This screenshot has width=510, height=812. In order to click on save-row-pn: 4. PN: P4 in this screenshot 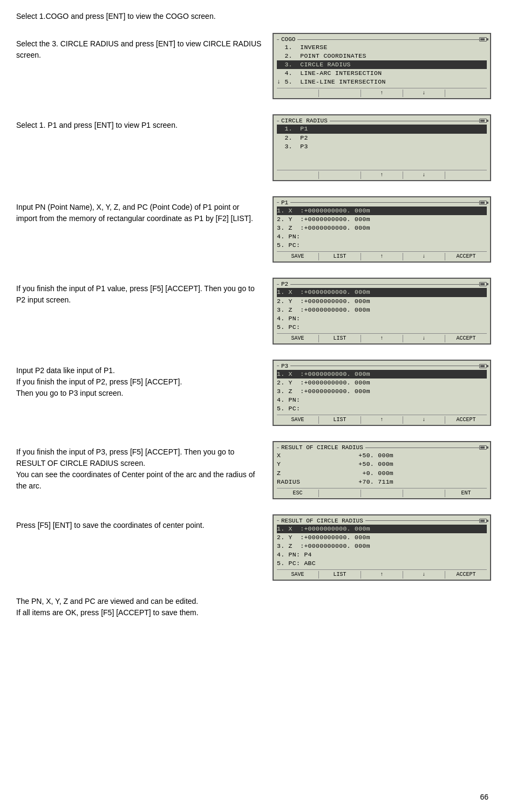, I will do `click(382, 555)`.